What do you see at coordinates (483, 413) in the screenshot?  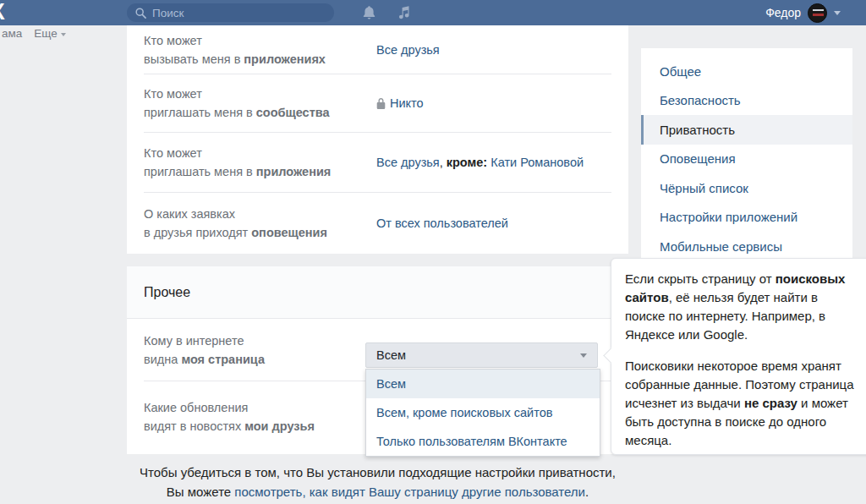 I see `page-visibility-dropdown: Всем Всем, кроме поисковых сайтов Только…` at bounding box center [483, 413].